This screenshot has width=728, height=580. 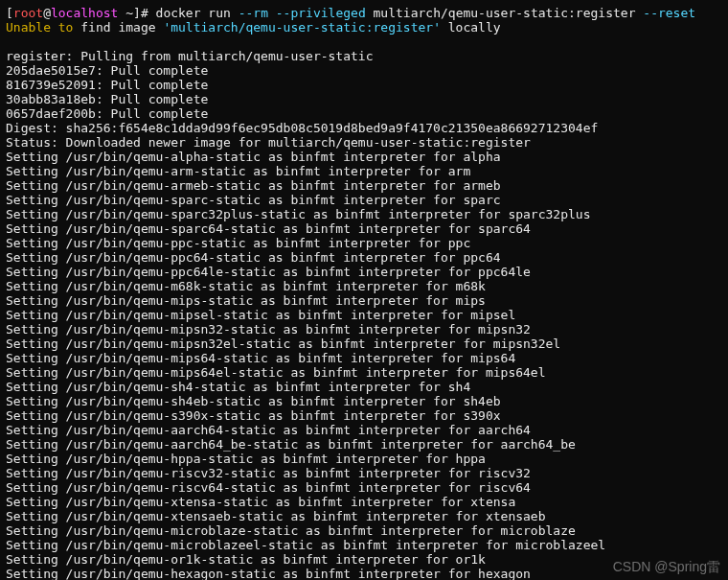 What do you see at coordinates (471, 27) in the screenshot?
I see `unable-word5: locally` at bounding box center [471, 27].